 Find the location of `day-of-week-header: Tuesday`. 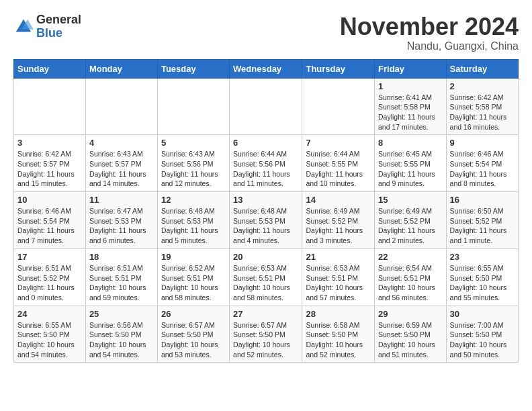

day-of-week-header: Tuesday is located at coordinates (193, 68).